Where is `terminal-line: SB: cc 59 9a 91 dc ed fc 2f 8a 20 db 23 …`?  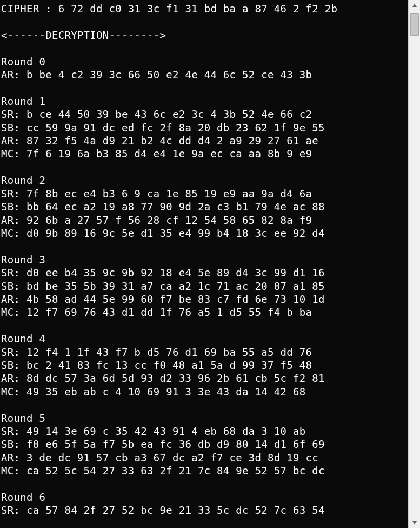 terminal-line: SB: cc 59 9a 91 dc ed fc 2f 8a 20 db 23 … is located at coordinates (204, 128).